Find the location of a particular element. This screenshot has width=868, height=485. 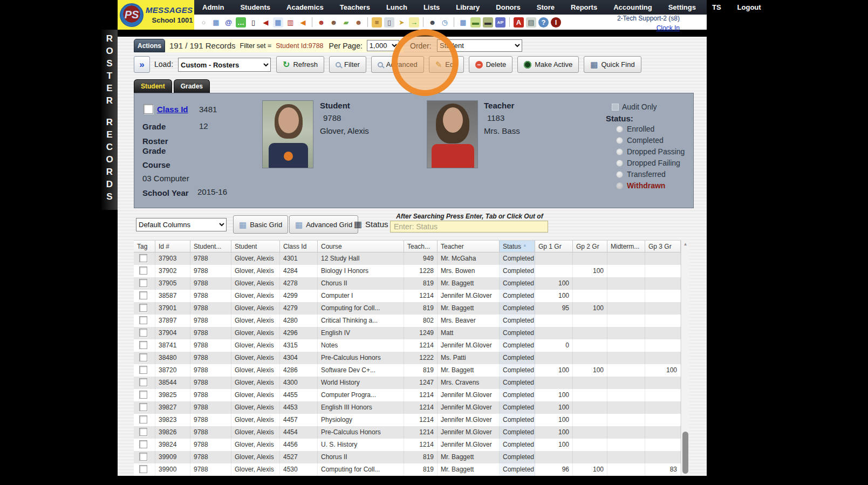

lunch-burger-icon: ≡ is located at coordinates (377, 23).